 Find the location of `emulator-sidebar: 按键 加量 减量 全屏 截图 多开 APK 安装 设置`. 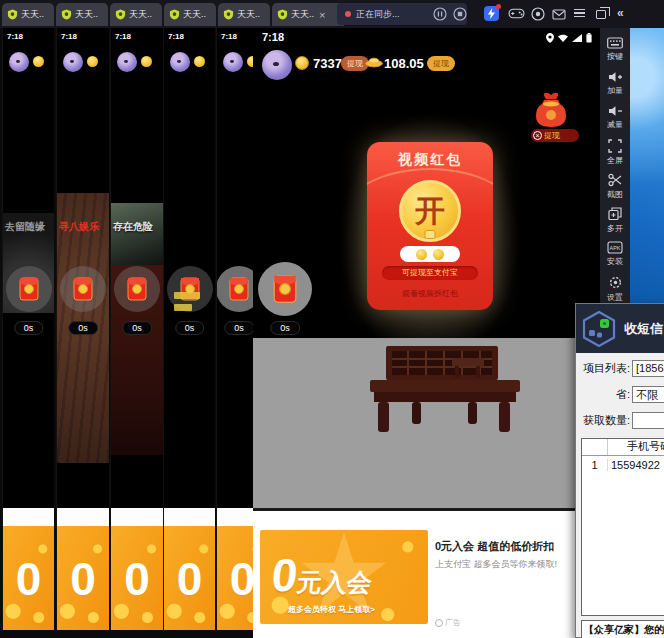

emulator-sidebar: 按键 加量 减量 全屏 截图 多开 APK 安装 设置 is located at coordinates (615, 172).